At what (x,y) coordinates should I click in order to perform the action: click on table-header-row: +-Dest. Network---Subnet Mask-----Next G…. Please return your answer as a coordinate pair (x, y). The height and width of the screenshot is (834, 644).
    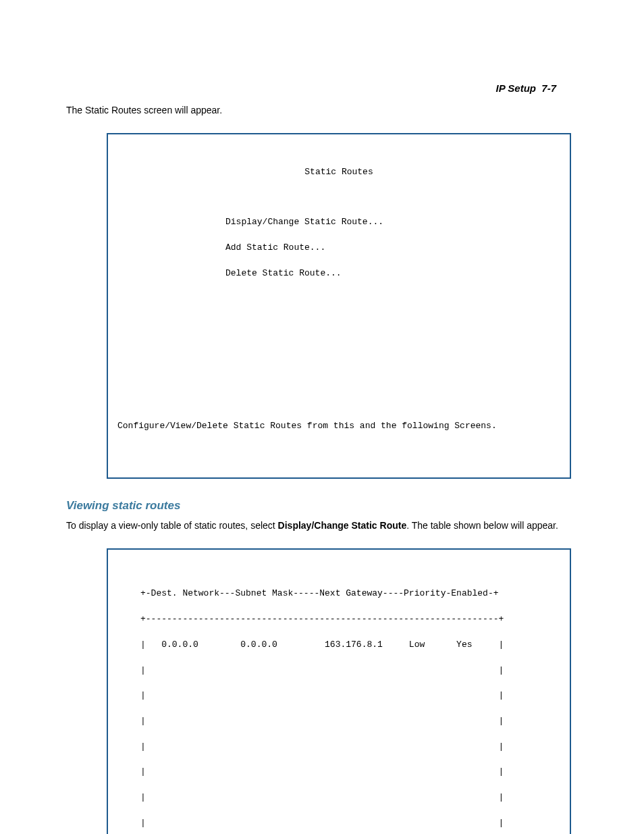
    Looking at the image, I should click on (339, 594).